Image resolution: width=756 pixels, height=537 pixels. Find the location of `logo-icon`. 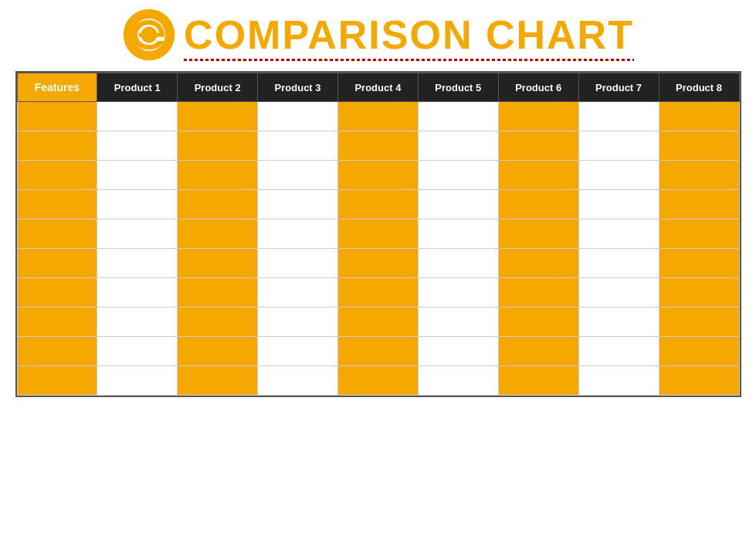

logo-icon is located at coordinates (149, 35).